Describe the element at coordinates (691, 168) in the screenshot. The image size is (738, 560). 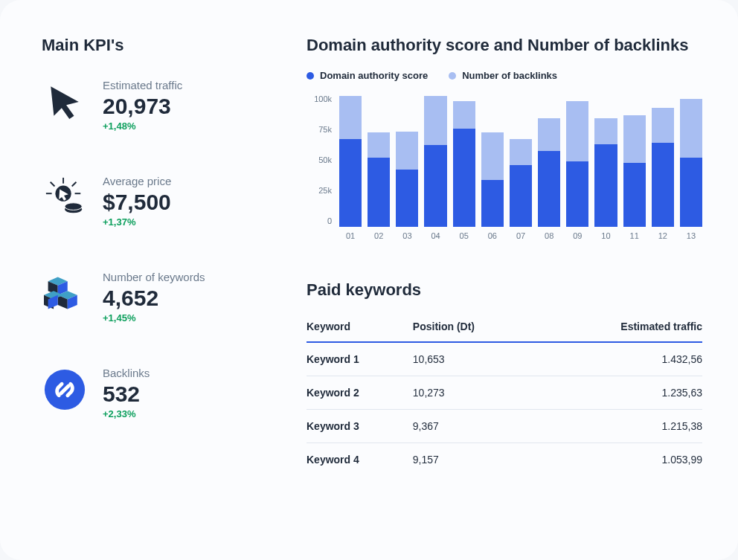
I see `bar-column: 13` at that location.